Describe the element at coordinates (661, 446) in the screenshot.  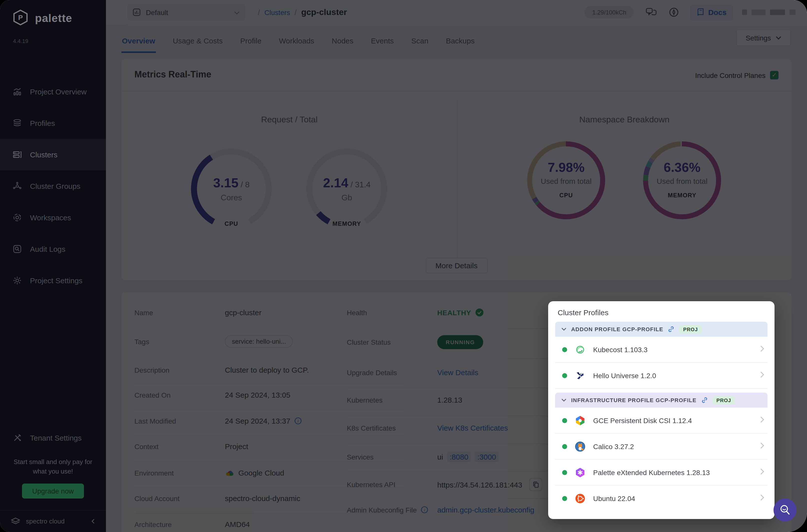
I see `profile-item-calico: Calico 3.27.2` at that location.